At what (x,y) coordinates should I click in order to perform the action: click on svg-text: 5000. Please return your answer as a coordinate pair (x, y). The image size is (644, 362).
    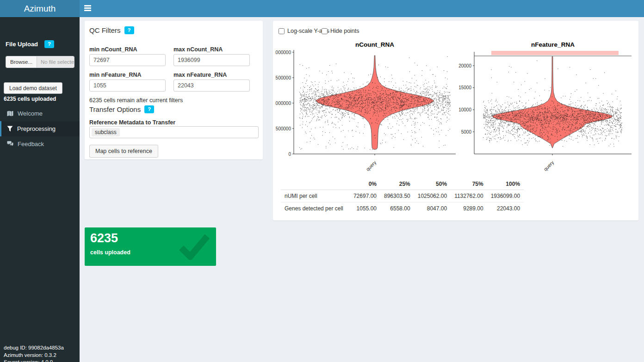
    Looking at the image, I should click on (466, 132).